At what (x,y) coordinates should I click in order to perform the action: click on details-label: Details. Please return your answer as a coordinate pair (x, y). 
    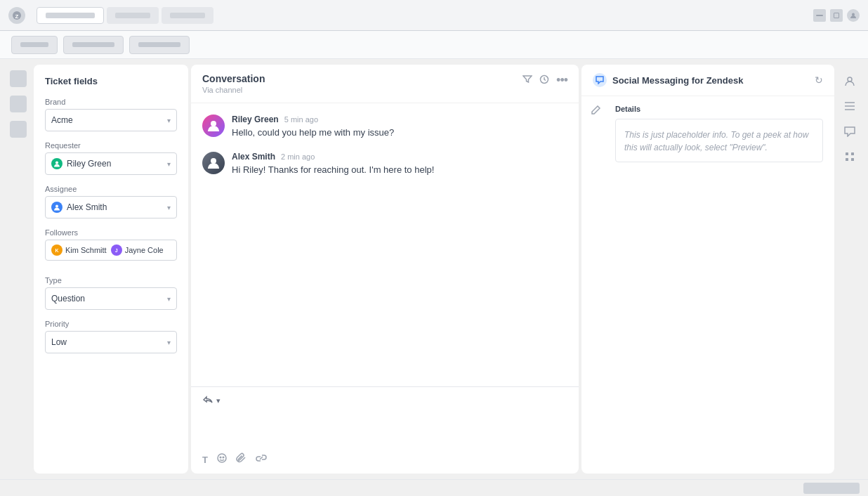
    Looking at the image, I should click on (719, 109).